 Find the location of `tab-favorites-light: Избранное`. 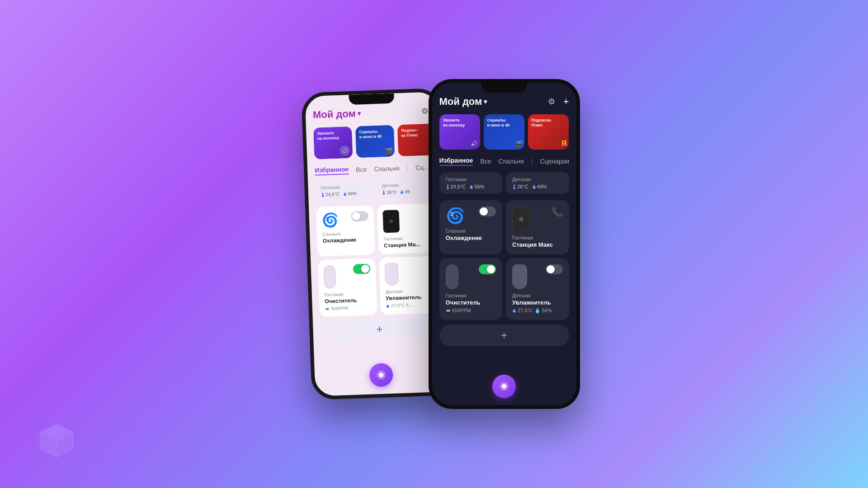

tab-favorites-light: Избранное is located at coordinates (331, 171).